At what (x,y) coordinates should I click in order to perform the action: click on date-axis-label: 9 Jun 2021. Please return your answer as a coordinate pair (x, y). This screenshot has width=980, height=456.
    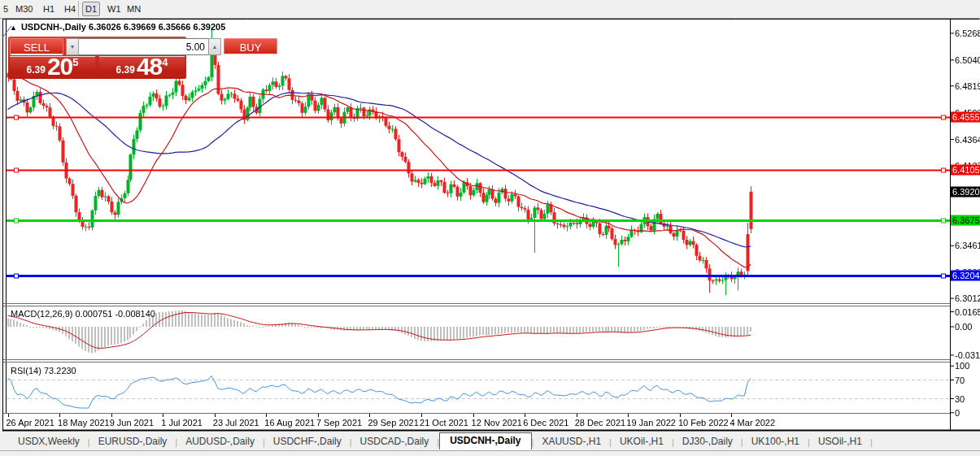
    Looking at the image, I should click on (132, 423).